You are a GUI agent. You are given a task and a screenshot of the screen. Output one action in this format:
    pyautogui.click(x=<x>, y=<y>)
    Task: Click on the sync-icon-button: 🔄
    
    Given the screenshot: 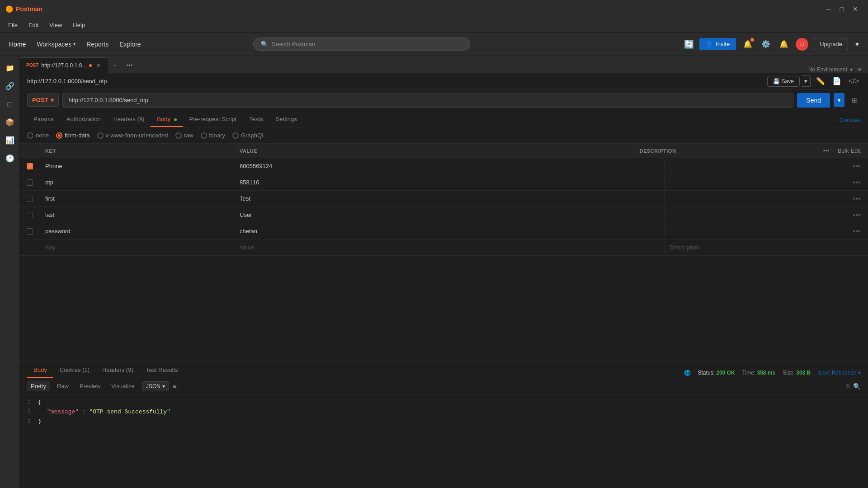 What is the action you would take?
    pyautogui.click(x=689, y=44)
    